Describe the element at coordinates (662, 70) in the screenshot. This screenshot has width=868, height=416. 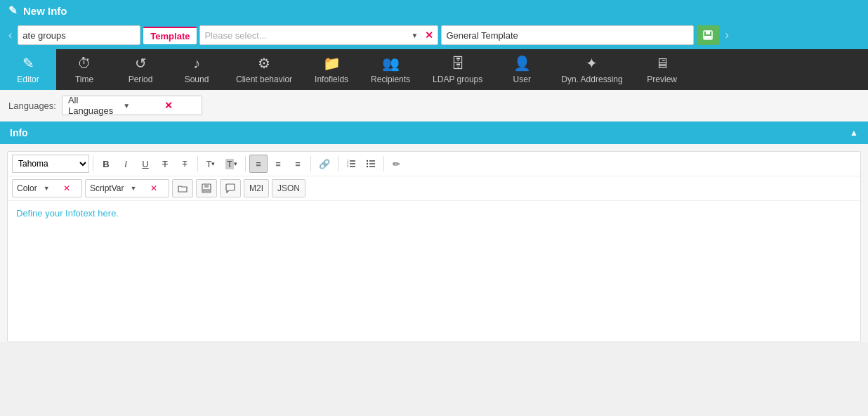
I see `tab-preview: 🖥 Preview` at that location.